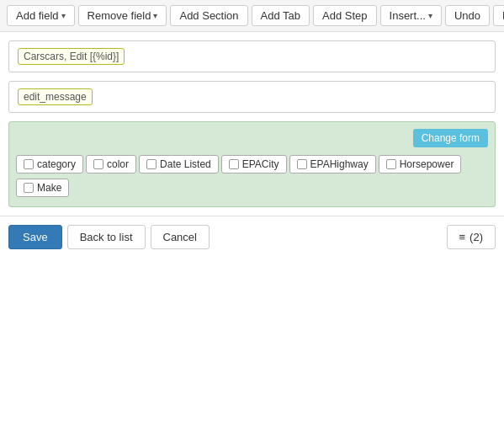  Describe the element at coordinates (281, 15) in the screenshot. I see `add-tab-button: Add Tab` at that location.